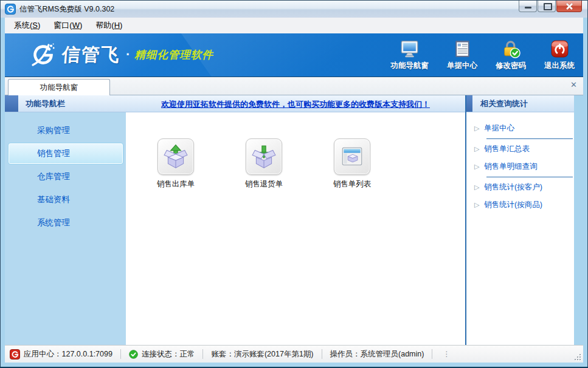  I want to click on status-grip-dots-icon: ⋮, so click(446, 354).